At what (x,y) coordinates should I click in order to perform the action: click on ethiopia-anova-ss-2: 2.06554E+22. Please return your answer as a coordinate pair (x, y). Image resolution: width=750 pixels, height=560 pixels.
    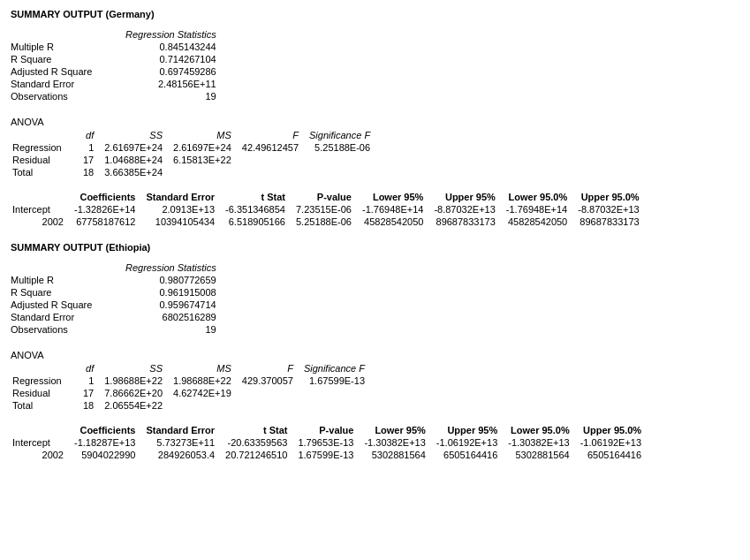
    Looking at the image, I should click on (133, 405).